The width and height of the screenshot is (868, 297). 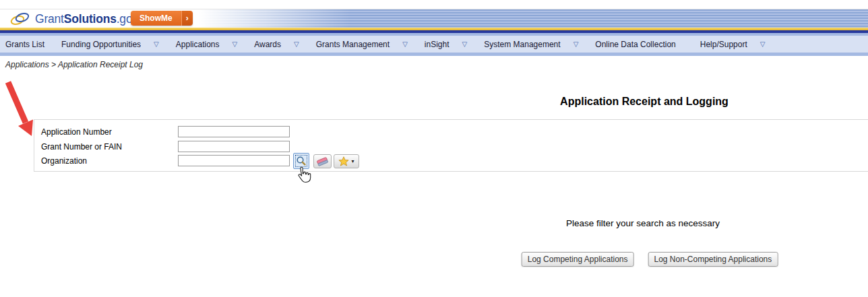 What do you see at coordinates (73, 19) in the screenshot?
I see `grantsolutions-logo: GrantSolutions.gov` at bounding box center [73, 19].